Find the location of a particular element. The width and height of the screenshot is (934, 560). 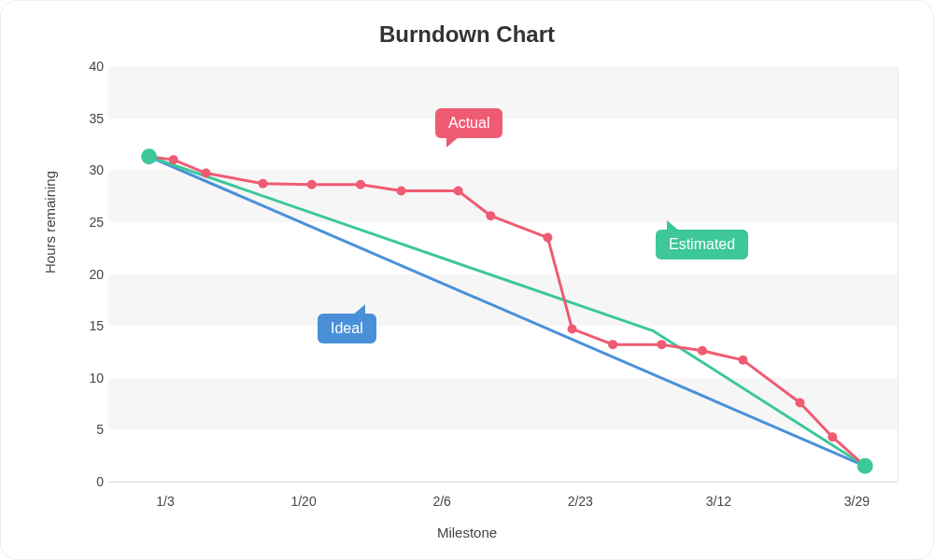

callout-actual-label: Actual is located at coordinates (469, 123).